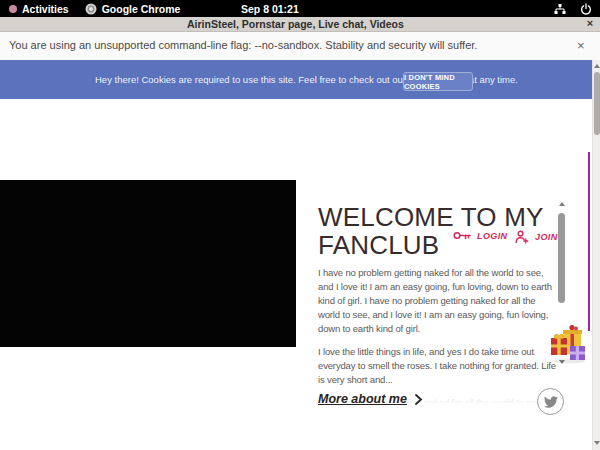  What do you see at coordinates (437, 231) in the screenshot?
I see `welcome-heading: WELCOME TO MY FANCLUB` at bounding box center [437, 231].